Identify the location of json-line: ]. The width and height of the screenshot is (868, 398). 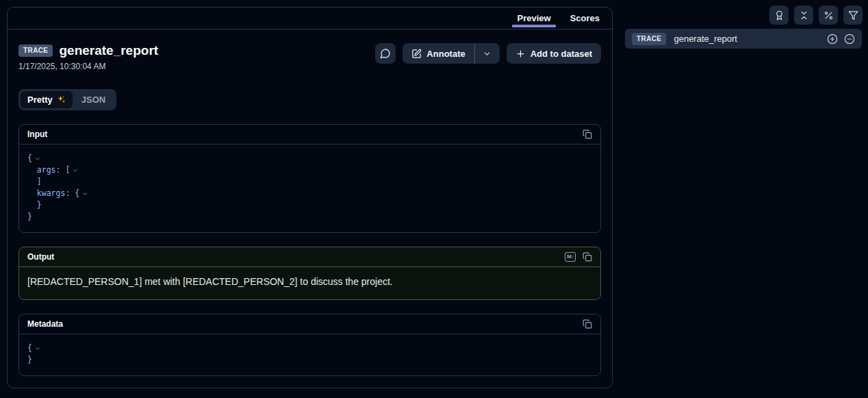
(309, 182).